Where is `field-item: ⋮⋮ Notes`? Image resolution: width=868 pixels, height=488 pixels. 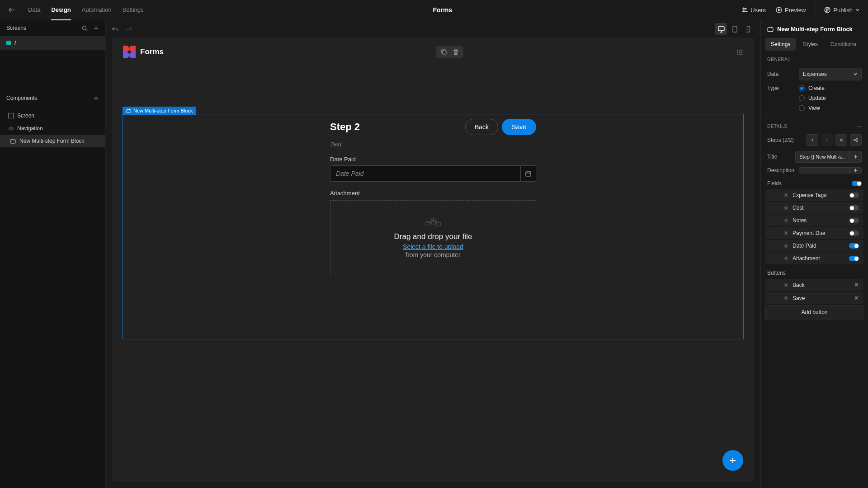
field-item: ⋮⋮ Notes is located at coordinates (815, 221).